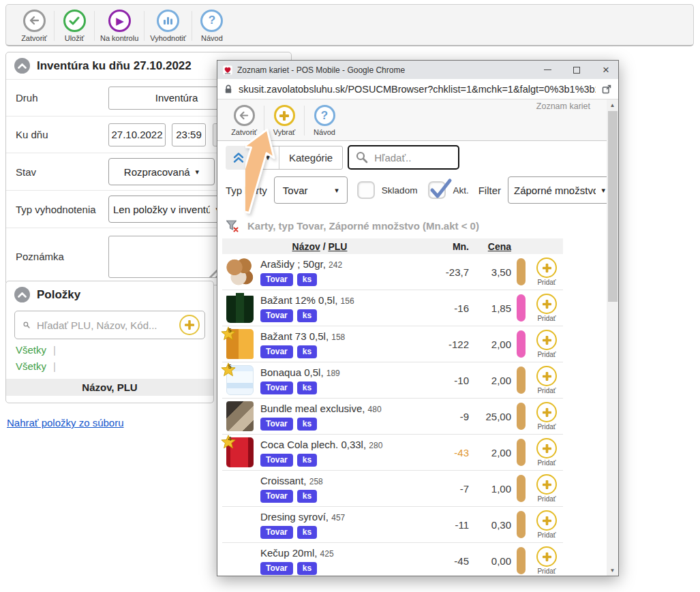  I want to click on favicon-icon, so click(228, 70).